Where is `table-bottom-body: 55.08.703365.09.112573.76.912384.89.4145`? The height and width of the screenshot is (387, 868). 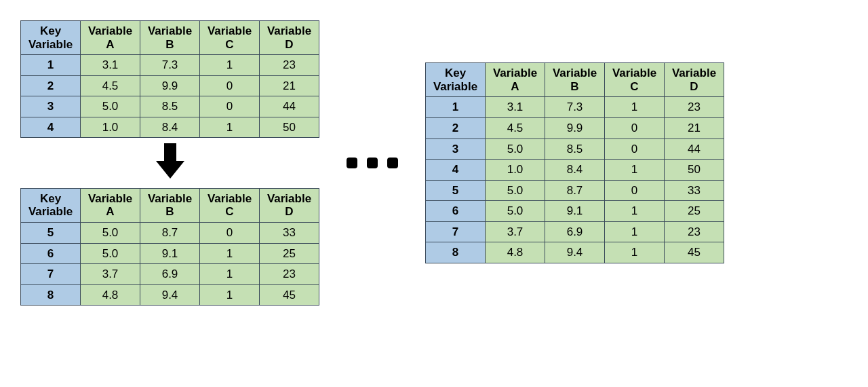 table-bottom-body: 55.08.703365.09.112573.76.912384.89.4145 is located at coordinates (170, 263).